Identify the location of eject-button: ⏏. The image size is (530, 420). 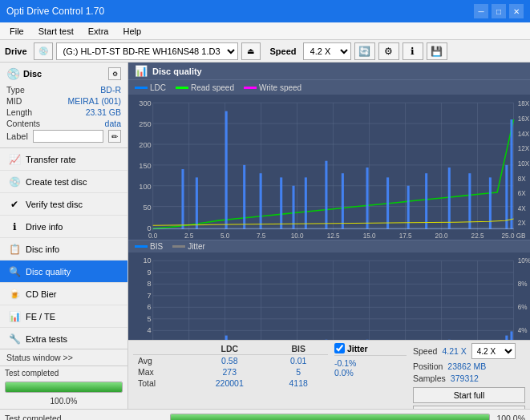
(251, 51).